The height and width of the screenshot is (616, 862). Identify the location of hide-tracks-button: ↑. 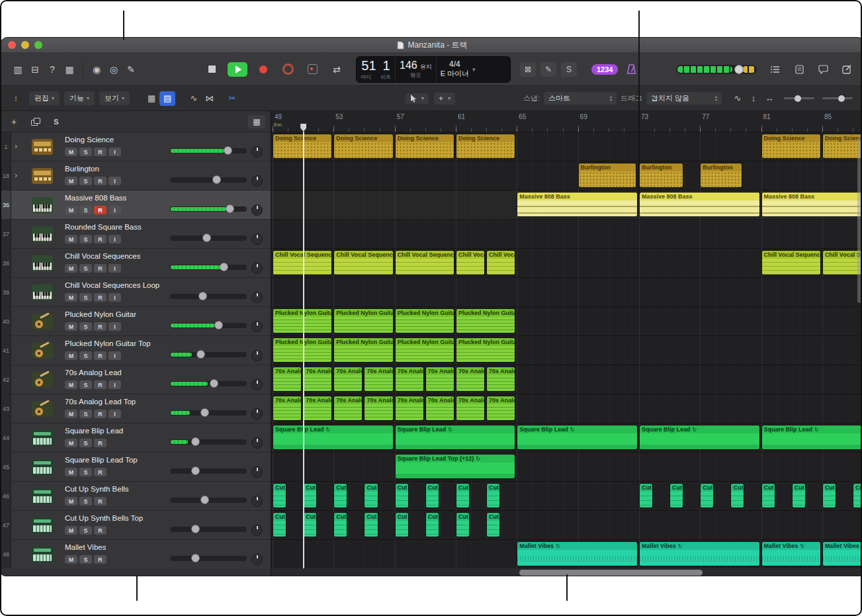
(16, 99).